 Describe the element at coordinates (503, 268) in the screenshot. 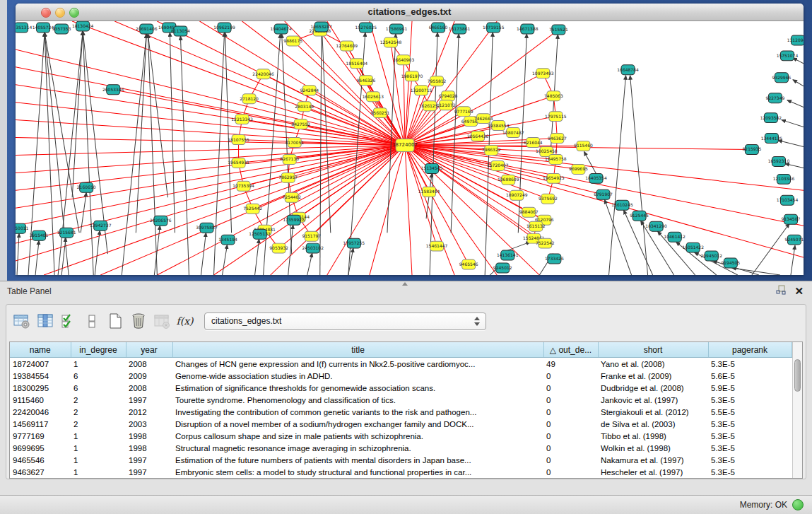

I see `graph-node: 9245012` at that location.